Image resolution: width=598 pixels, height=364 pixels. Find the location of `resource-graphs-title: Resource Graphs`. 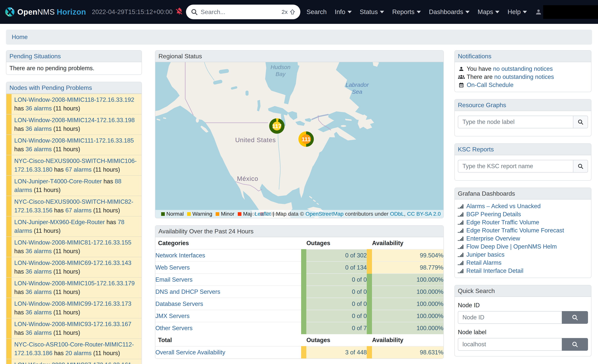

resource-graphs-title: Resource Graphs is located at coordinates (482, 105).